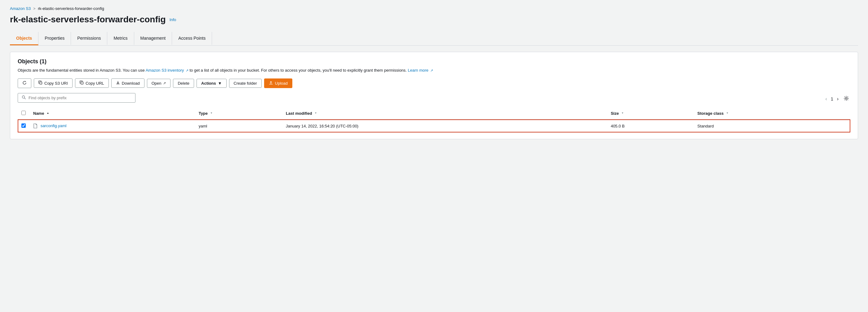 This screenshot has height=312, width=868. What do you see at coordinates (837, 99) in the screenshot?
I see `pagination-area: ‹ 1 ›` at bounding box center [837, 99].